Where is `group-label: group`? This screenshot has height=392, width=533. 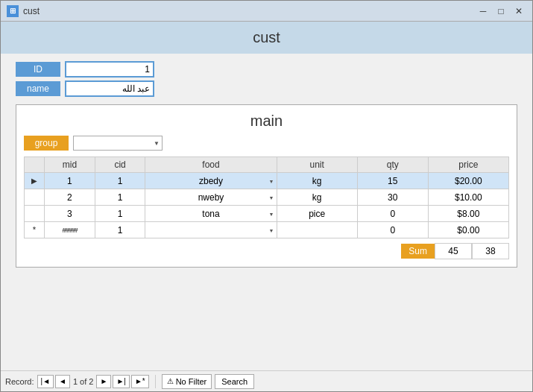 group-label: group is located at coordinates (46, 143).